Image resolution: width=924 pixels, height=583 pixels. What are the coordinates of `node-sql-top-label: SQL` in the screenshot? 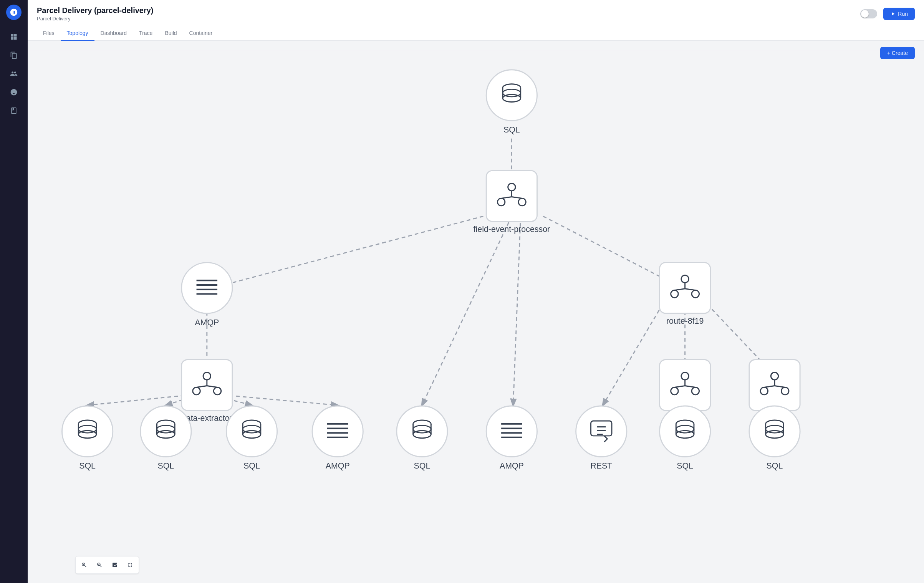 It's located at (512, 130).